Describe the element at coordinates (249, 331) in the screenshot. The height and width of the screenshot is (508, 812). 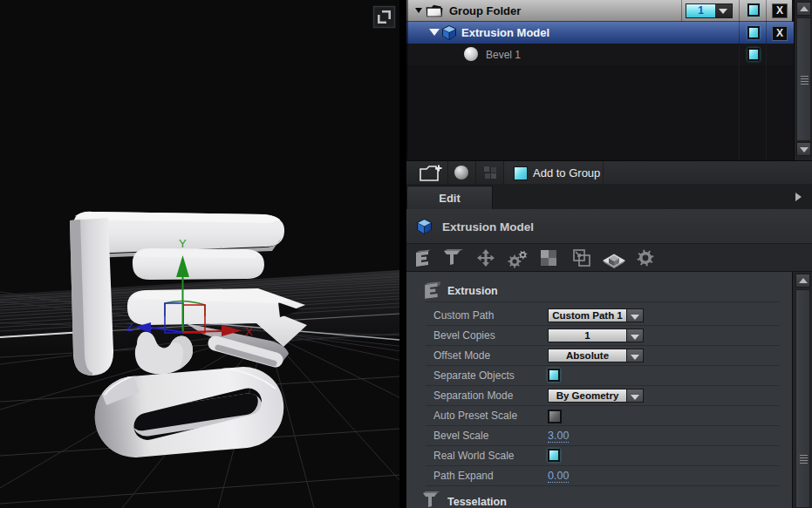
I see `svg-text: X` at that location.